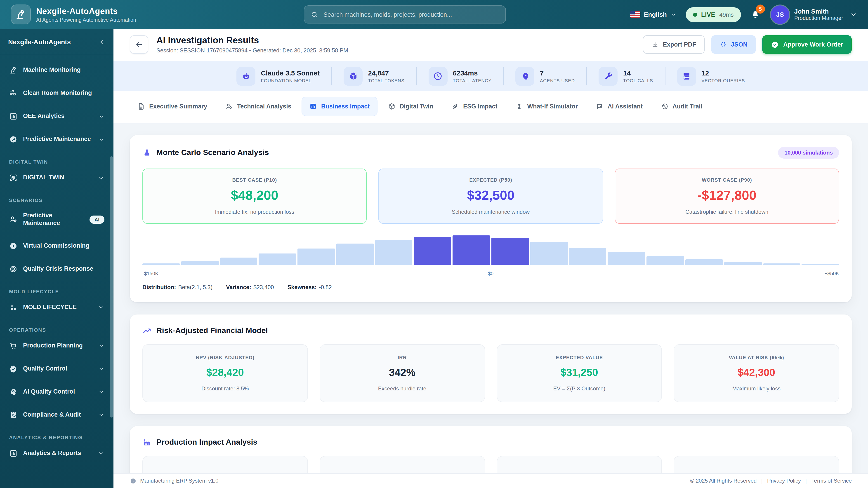 The height and width of the screenshot is (488, 868). What do you see at coordinates (97, 220) in the screenshot?
I see `ai-badge: AI` at bounding box center [97, 220].